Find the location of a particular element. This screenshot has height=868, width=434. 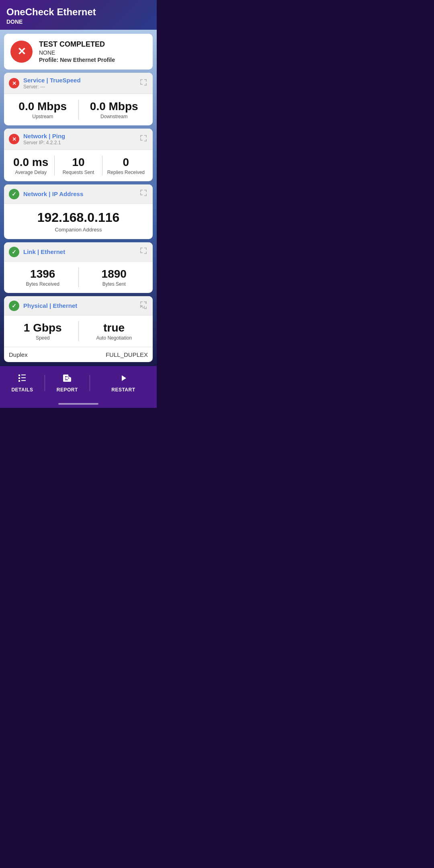

ping-title: Network | Ping is located at coordinates (44, 136).